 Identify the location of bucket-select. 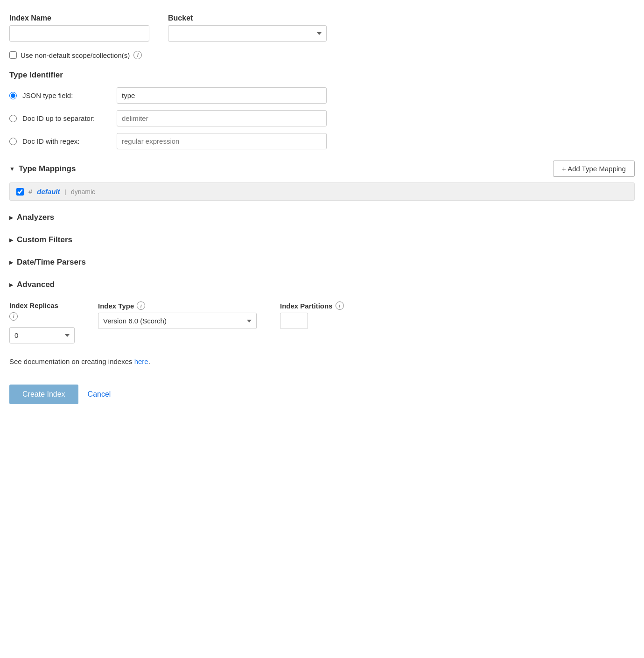
(247, 34).